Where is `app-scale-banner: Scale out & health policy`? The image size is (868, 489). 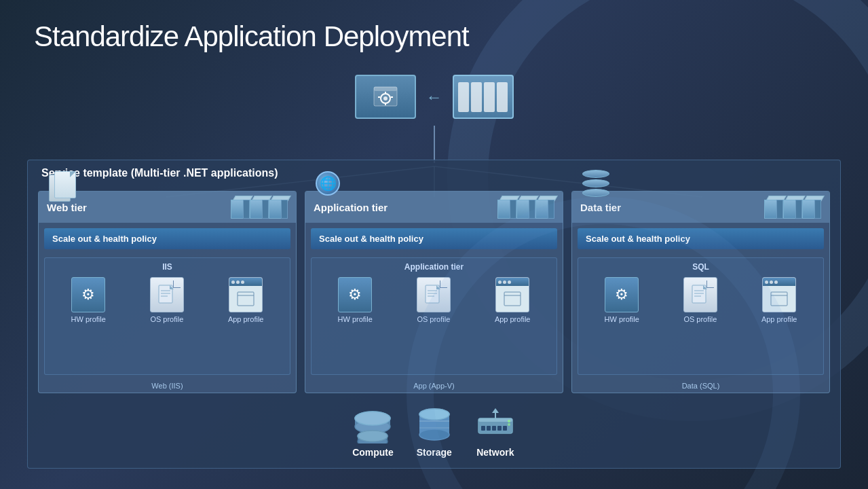
app-scale-banner: Scale out & health policy is located at coordinates (434, 239).